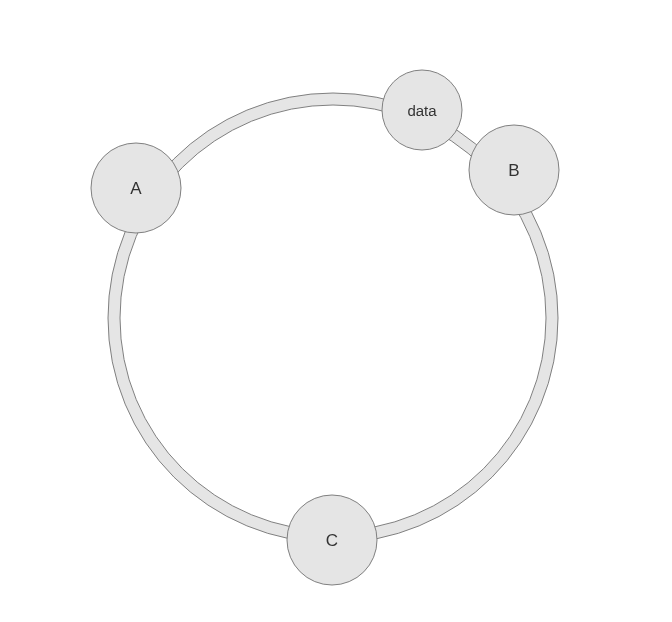 The width and height of the screenshot is (672, 622). What do you see at coordinates (332, 540) in the screenshot?
I see `node-c-label: C` at bounding box center [332, 540].